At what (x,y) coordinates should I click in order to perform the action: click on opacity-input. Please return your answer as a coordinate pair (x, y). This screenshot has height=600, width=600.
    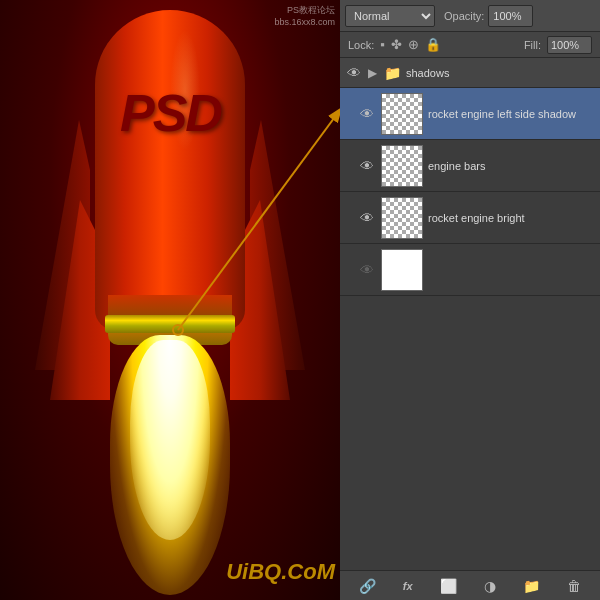
    Looking at the image, I should click on (510, 16).